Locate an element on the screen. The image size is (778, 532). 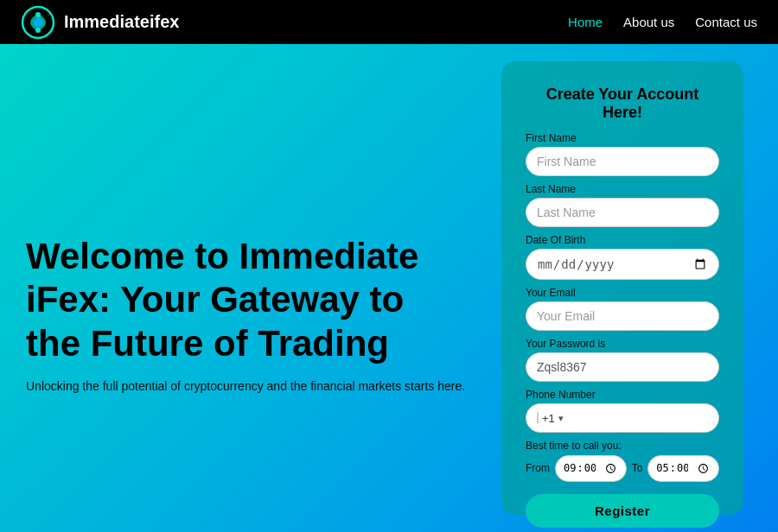
password-input is located at coordinates (622, 367).